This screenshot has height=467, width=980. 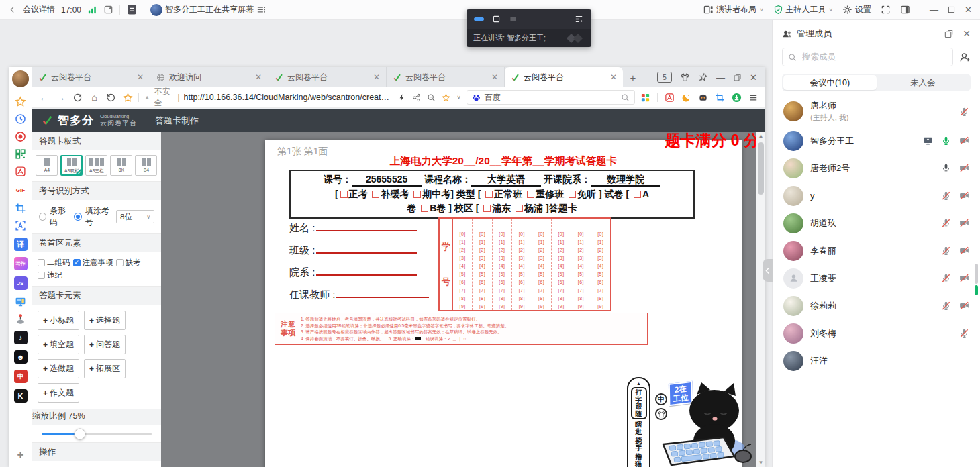 I want to click on history-icon, so click(x=20, y=119).